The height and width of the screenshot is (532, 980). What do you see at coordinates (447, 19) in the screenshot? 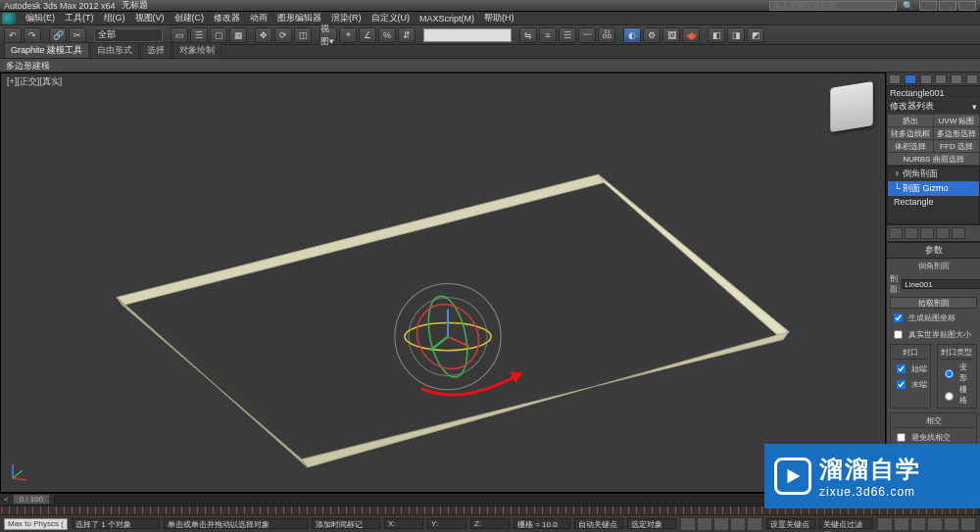
I see `menu-maxscript: MAXScript(M)` at bounding box center [447, 19].